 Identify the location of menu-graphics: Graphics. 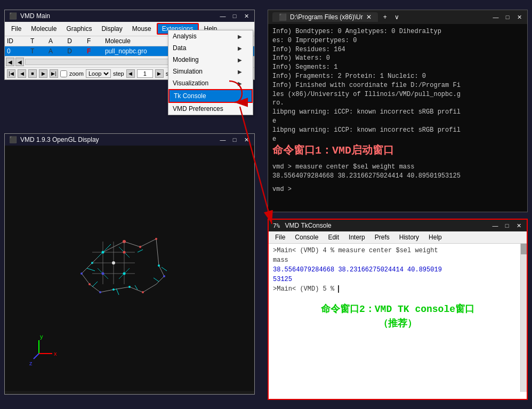
(79, 29).